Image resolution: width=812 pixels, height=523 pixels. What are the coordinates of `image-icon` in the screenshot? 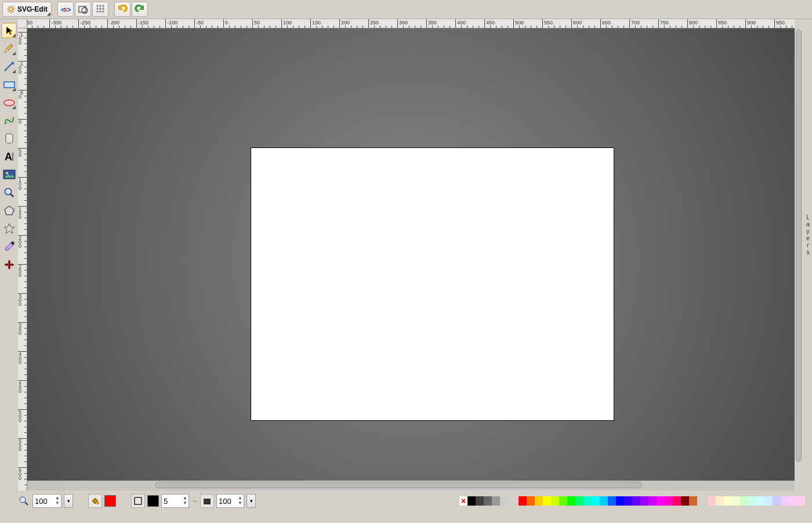 It's located at (9, 175).